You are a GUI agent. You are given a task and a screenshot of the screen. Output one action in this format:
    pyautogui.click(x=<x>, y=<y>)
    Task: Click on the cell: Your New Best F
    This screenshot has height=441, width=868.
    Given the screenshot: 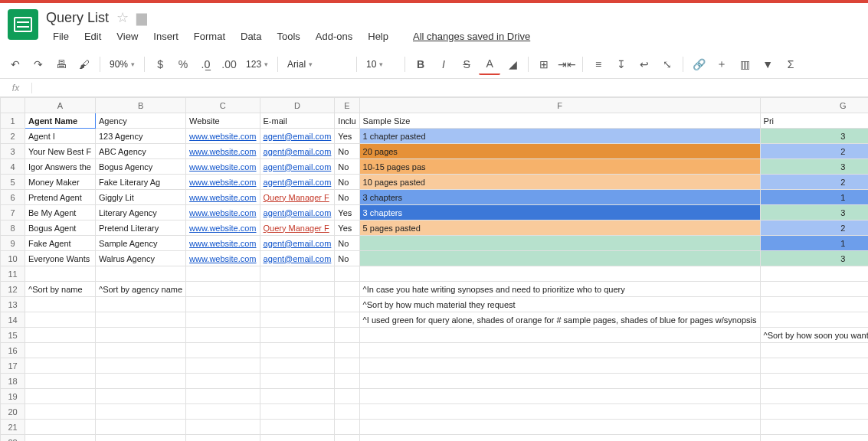 What is the action you would take?
    pyautogui.click(x=61, y=152)
    